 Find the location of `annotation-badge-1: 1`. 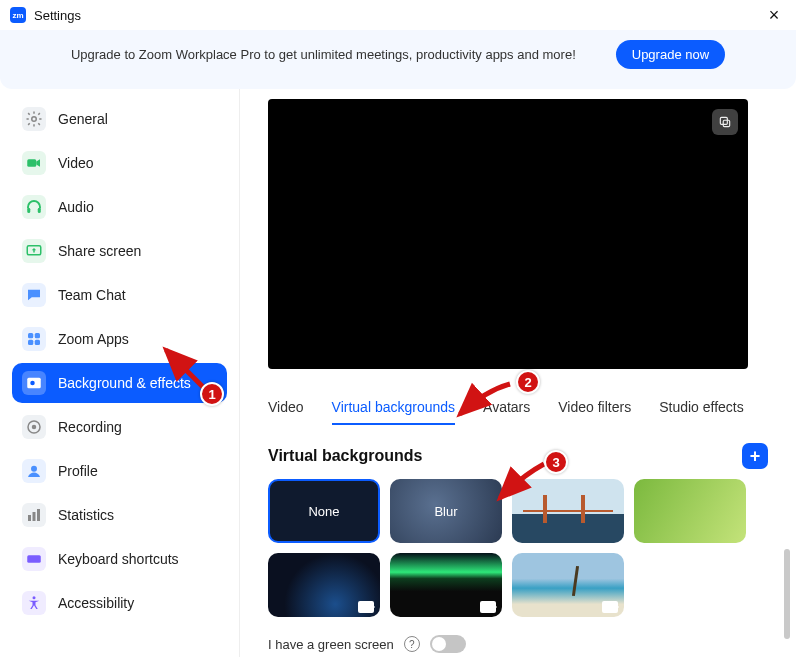

annotation-badge-1: 1 is located at coordinates (212, 394).